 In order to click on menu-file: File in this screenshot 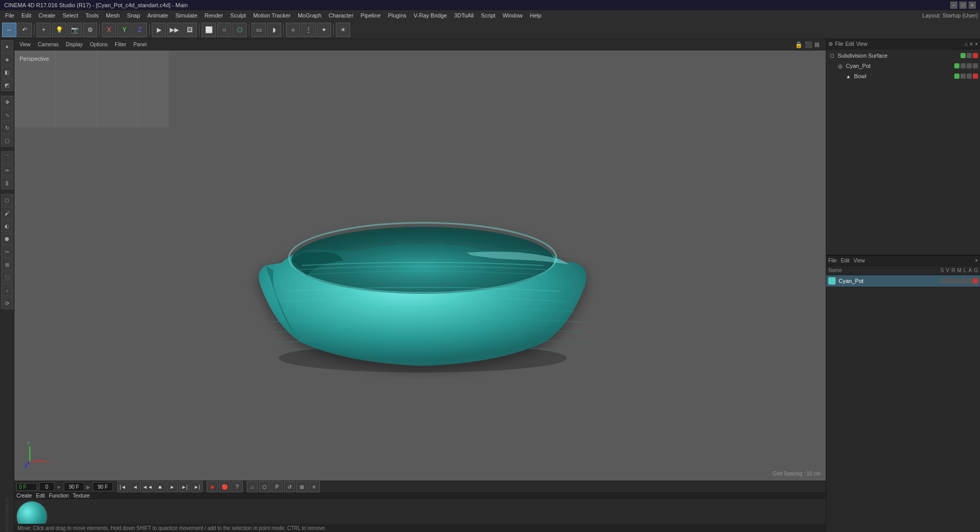, I will do `click(10, 15)`.